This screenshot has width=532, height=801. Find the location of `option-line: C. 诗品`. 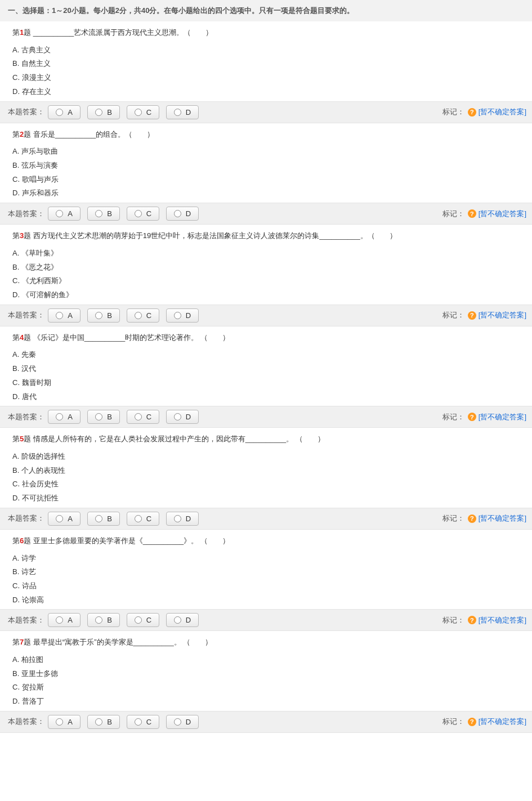

option-line: C. 诗品 is located at coordinates (266, 587).